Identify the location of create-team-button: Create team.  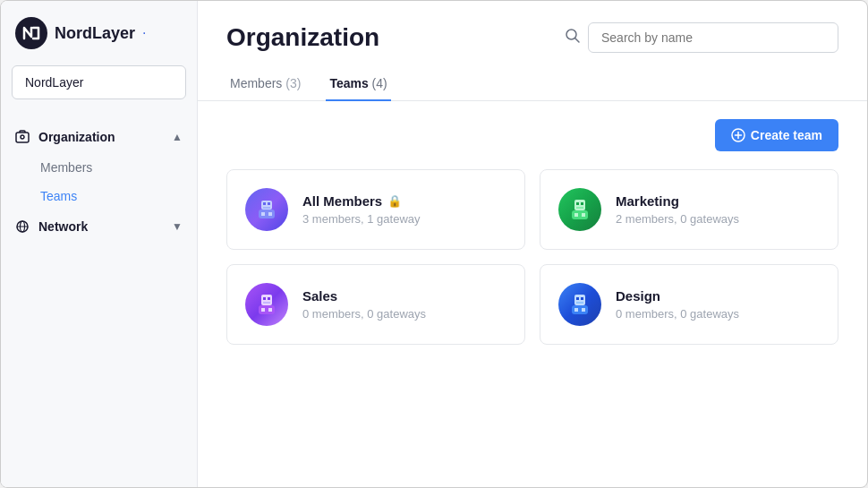
(777, 135).